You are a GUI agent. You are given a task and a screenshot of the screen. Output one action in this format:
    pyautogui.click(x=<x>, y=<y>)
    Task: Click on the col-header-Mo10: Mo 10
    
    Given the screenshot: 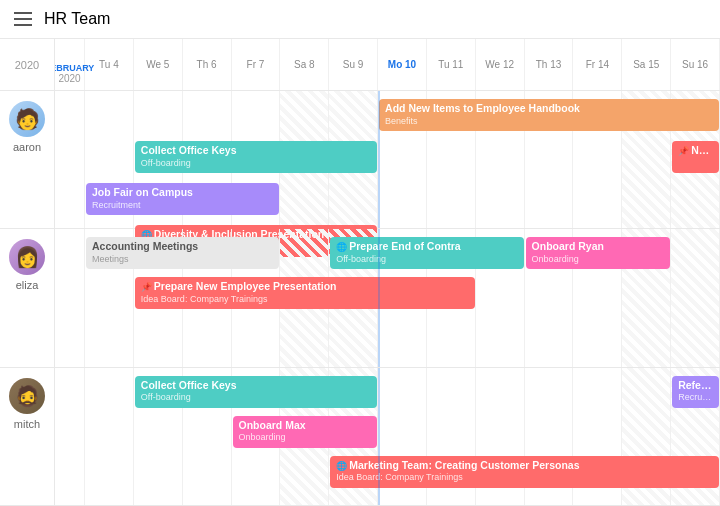 What is the action you would take?
    pyautogui.click(x=402, y=64)
    